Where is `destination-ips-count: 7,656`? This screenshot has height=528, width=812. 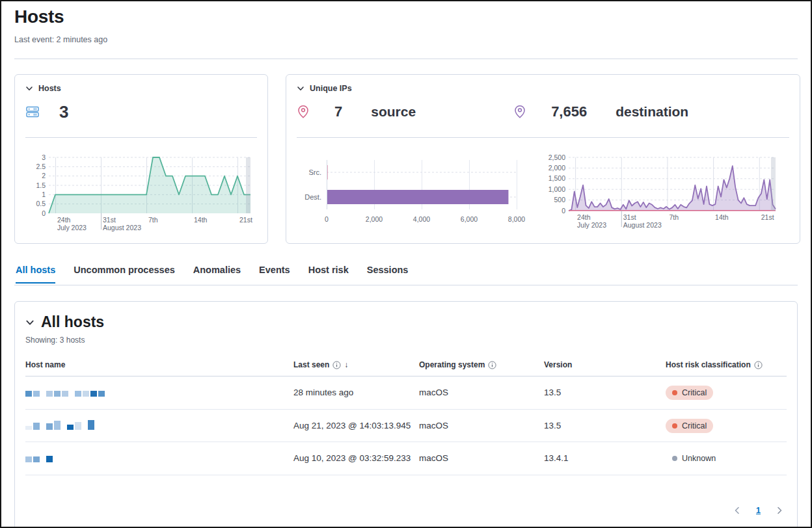 destination-ips-count: 7,656 is located at coordinates (569, 112).